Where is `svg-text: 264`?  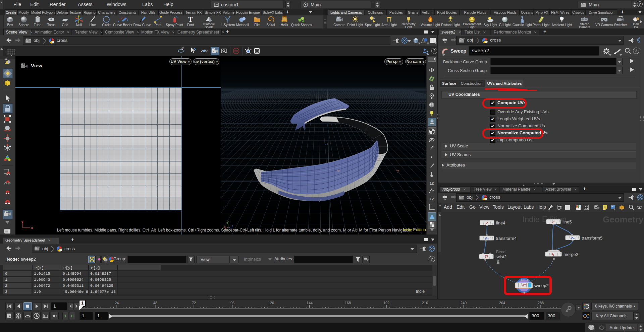 svg-text: 264 is located at coordinates (502, 303).